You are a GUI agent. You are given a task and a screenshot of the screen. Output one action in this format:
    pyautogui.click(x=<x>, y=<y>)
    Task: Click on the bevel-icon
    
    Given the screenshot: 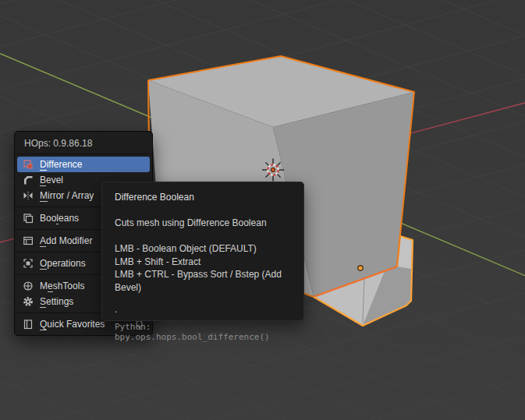 What is the action you would take?
    pyautogui.click(x=28, y=180)
    